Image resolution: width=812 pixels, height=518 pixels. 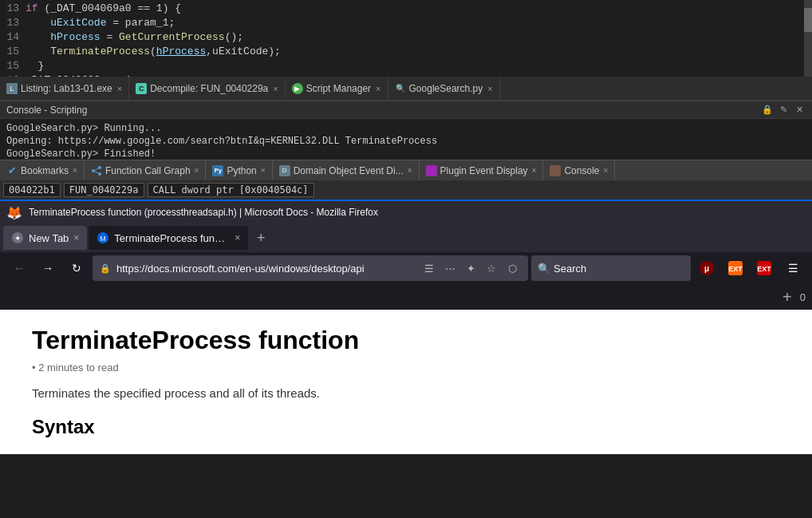 What do you see at coordinates (799, 110) in the screenshot?
I see `console-close-icon: ✕` at bounding box center [799, 110].